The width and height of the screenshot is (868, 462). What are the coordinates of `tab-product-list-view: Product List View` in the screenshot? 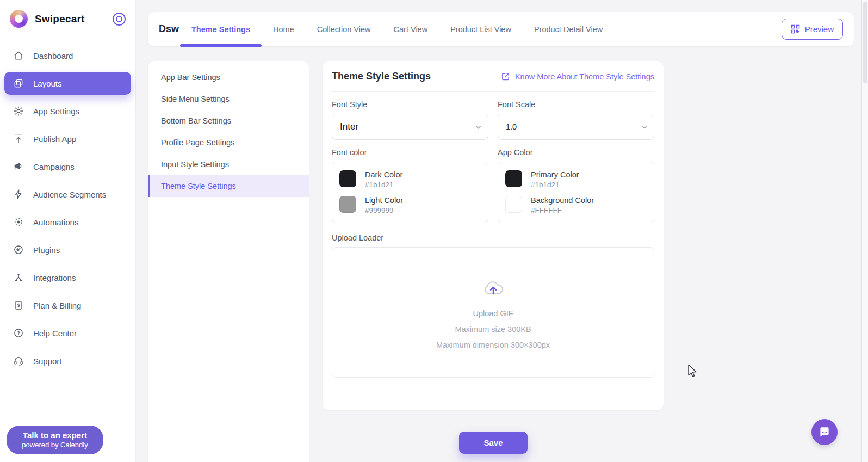 It's located at (481, 29).